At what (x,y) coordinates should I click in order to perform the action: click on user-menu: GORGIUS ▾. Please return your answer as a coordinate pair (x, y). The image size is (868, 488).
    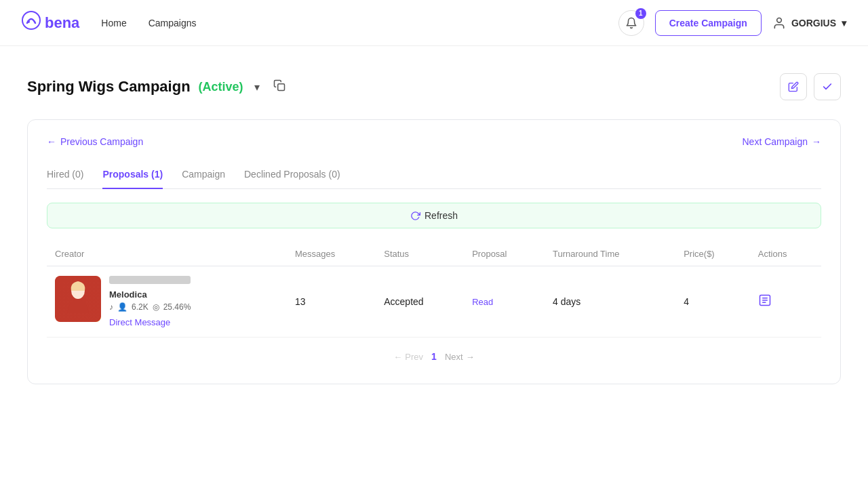
    Looking at the image, I should click on (810, 23).